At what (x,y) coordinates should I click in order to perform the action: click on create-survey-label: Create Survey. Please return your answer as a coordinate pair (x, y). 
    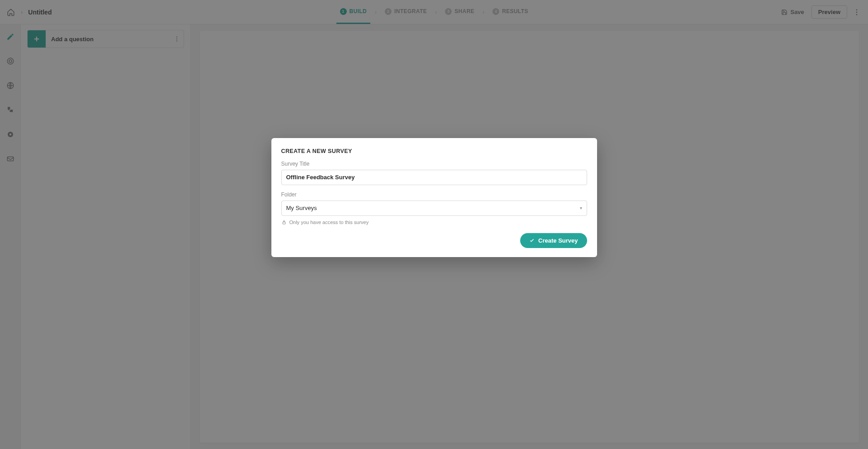
    Looking at the image, I should click on (558, 241).